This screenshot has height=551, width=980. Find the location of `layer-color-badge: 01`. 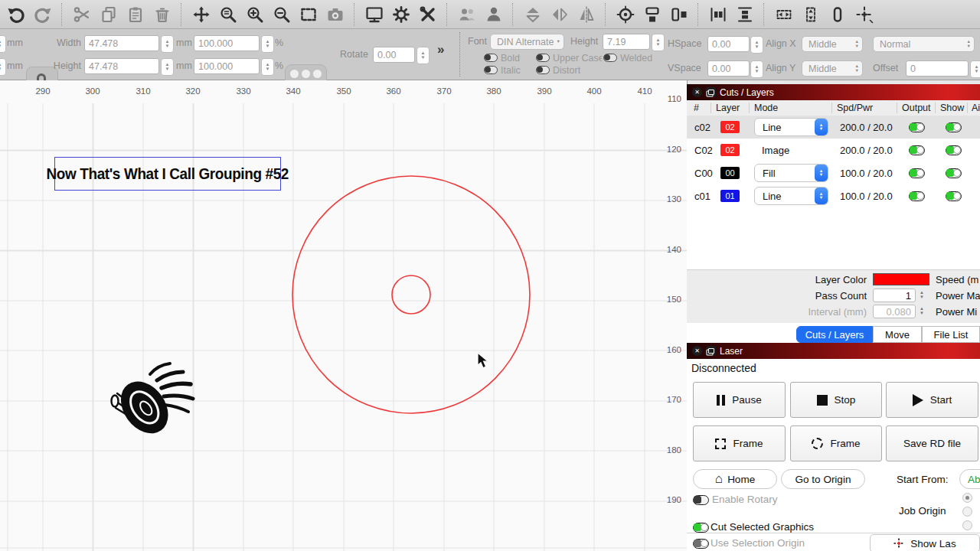

layer-color-badge: 01 is located at coordinates (730, 196).